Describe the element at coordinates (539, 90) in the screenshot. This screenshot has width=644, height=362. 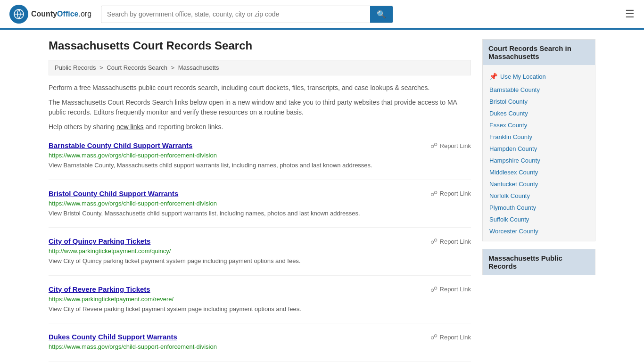
I see `sidebar-county-link: Barnstable County` at that location.